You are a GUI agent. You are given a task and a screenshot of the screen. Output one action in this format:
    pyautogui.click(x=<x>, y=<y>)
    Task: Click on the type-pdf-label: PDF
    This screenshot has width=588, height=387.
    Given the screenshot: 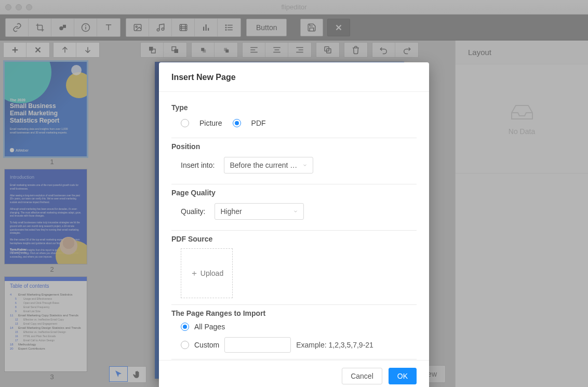 What is the action you would take?
    pyautogui.click(x=259, y=123)
    